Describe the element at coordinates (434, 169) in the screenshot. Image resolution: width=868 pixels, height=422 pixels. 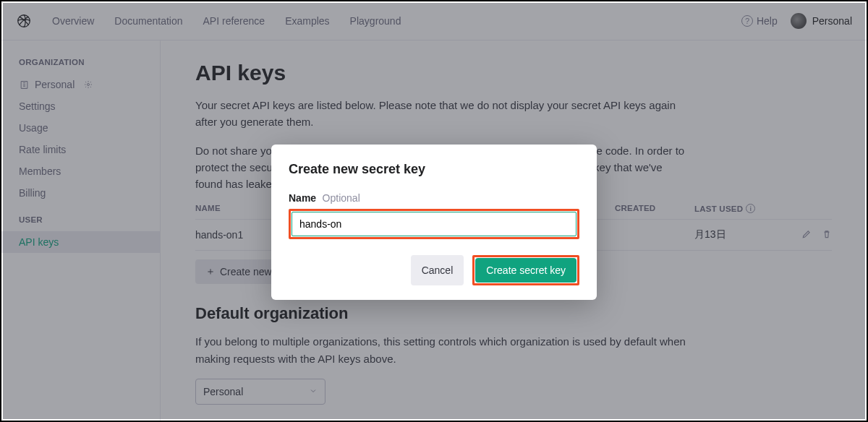
I see `modal-title: Create new secret key` at that location.